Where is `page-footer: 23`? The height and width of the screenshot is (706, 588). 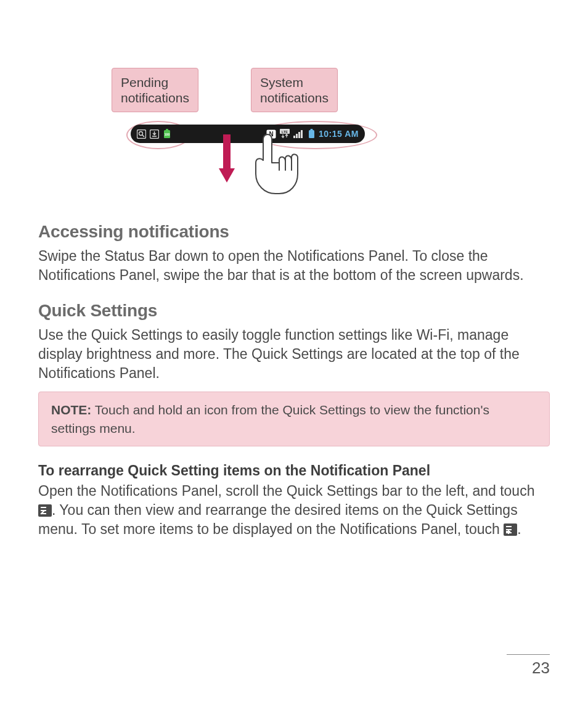
page-footer: 23 is located at coordinates (528, 666).